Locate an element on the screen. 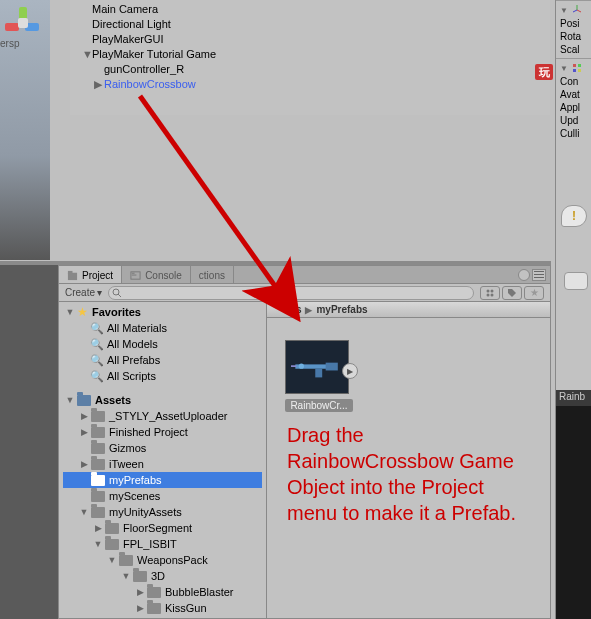 The width and height of the screenshot is (591, 619). left-dock-area is located at coordinates (29, 442).